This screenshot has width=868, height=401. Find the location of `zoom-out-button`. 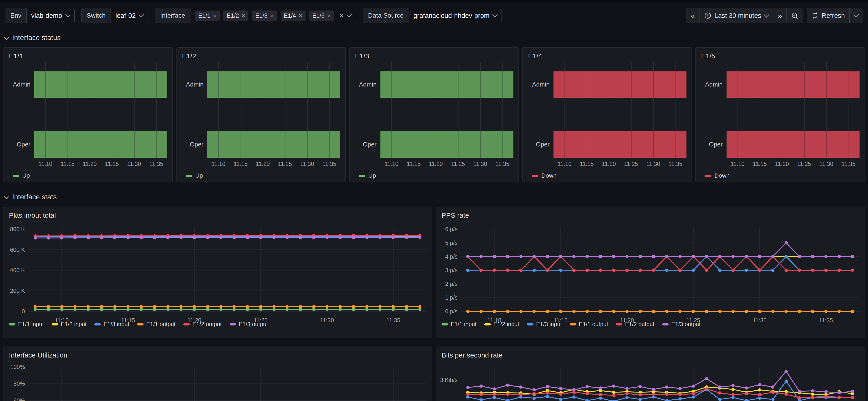

zoom-out-button is located at coordinates (795, 16).